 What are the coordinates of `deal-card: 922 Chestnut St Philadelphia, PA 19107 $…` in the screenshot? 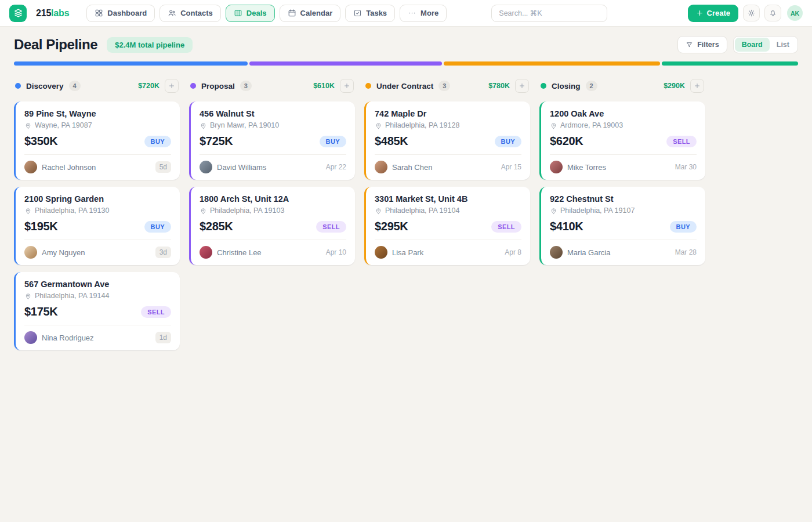 It's located at (622, 226).